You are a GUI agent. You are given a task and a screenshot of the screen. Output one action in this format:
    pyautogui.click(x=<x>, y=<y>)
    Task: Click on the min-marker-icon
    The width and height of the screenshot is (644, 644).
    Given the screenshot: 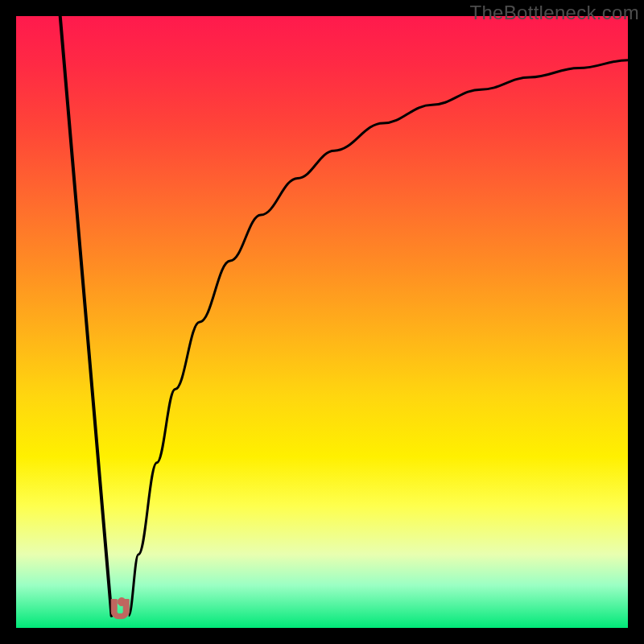 What is the action you would take?
    pyautogui.click(x=120, y=609)
    